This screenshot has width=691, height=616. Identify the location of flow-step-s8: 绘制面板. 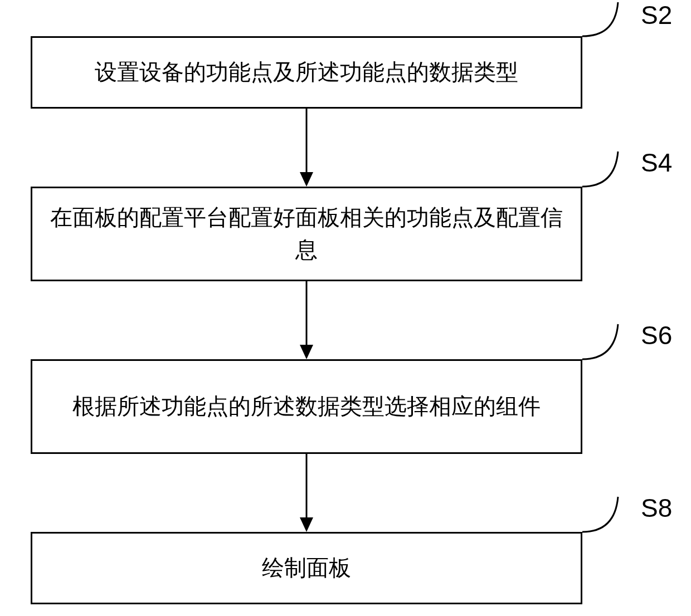
(306, 568).